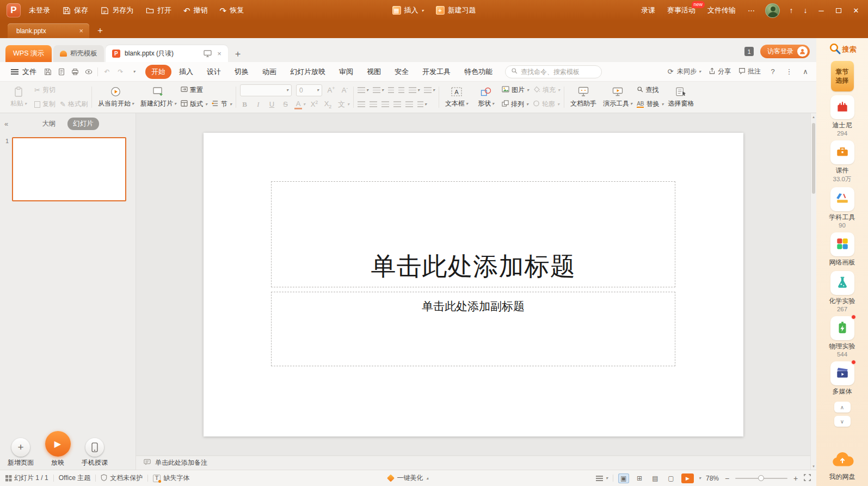 Image resolution: width=868 pixels, height=486 pixels. What do you see at coordinates (45, 90) in the screenshot?
I see `cut-button: ✂剪切` at bounding box center [45, 90].